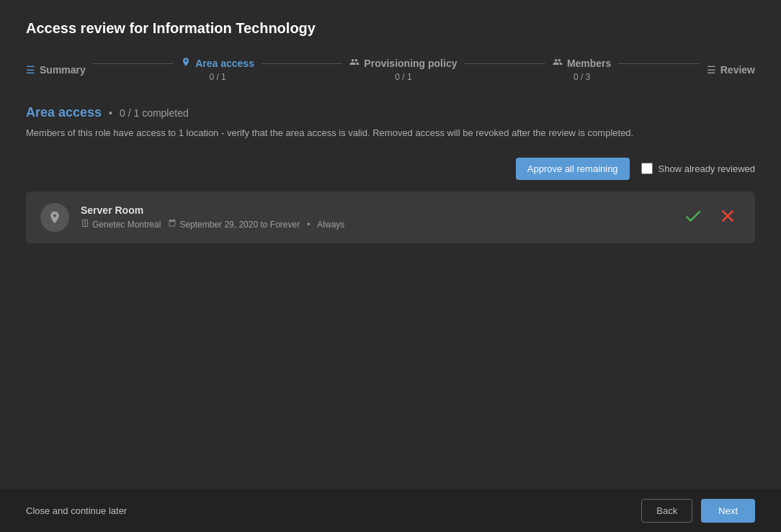  What do you see at coordinates (731, 70) in the screenshot?
I see `step-review: ☰ Review` at bounding box center [731, 70].